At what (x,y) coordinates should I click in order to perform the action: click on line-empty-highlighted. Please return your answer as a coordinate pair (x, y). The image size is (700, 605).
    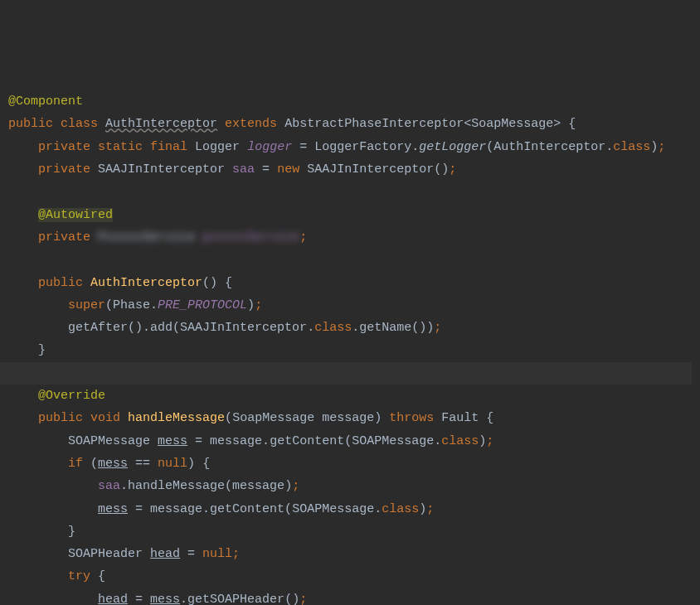
    Looking at the image, I should click on (346, 373).